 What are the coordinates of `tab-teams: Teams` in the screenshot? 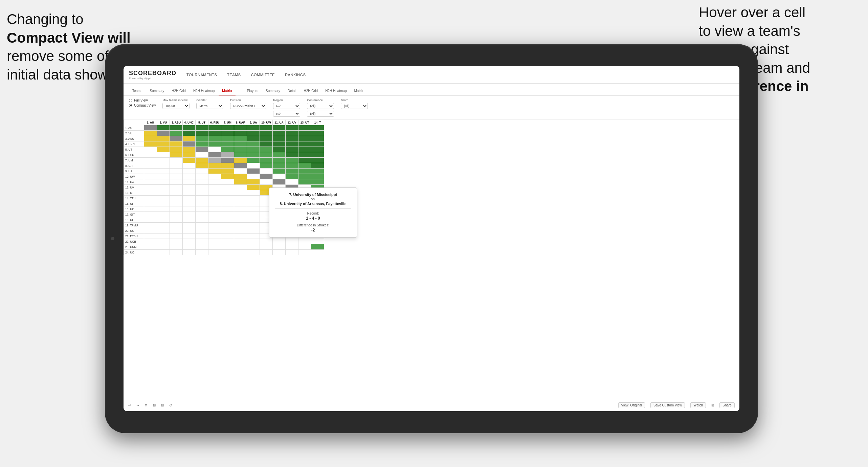 It's located at (137, 91).